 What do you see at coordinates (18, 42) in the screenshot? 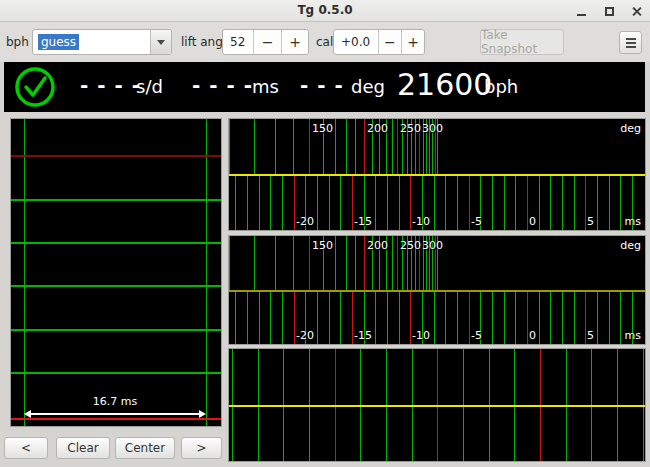
I see `bph-label: bph` at bounding box center [18, 42].